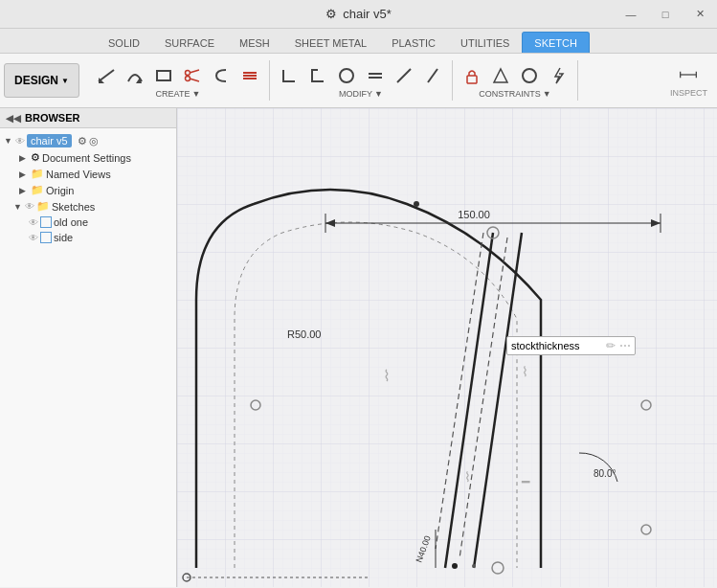 This screenshot has height=588, width=717. Describe the element at coordinates (192, 76) in the screenshot. I see `scissors-tool` at that location.